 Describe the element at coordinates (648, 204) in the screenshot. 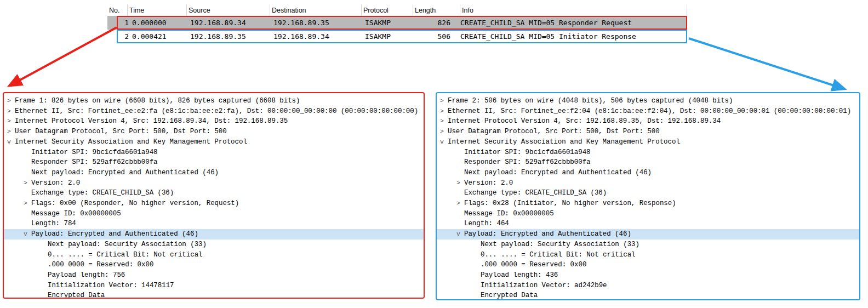

I see `tree-line: >Flags: 0x28 (Initiator, No higher versi…` at that location.